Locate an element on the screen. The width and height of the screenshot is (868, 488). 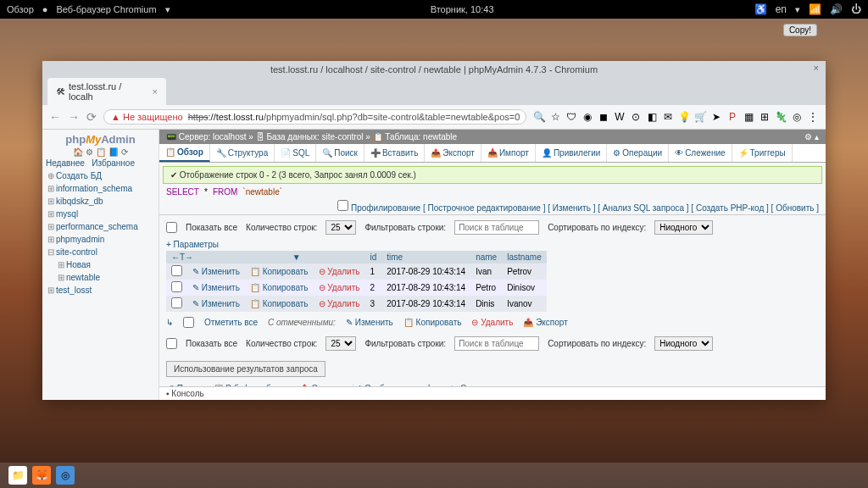
profile-links: Профилирование [ Построчное редактирован… is located at coordinates (492, 207).